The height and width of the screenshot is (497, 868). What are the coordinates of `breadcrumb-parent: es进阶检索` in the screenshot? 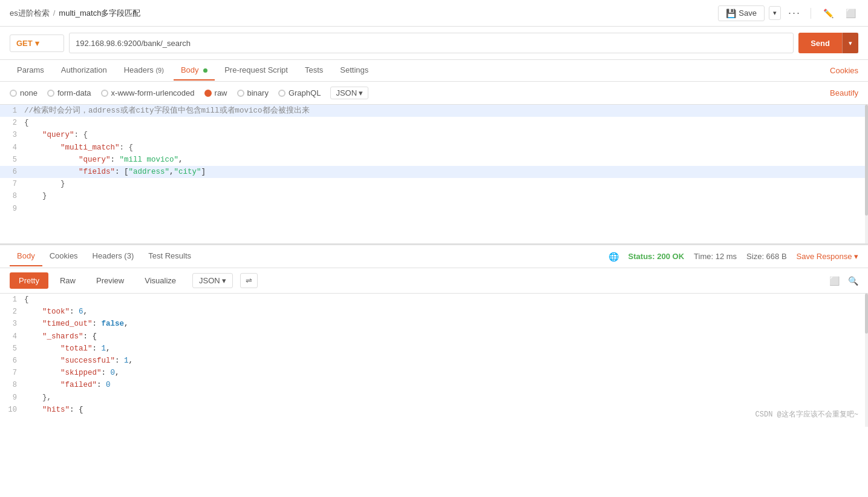 It's located at (30, 13).